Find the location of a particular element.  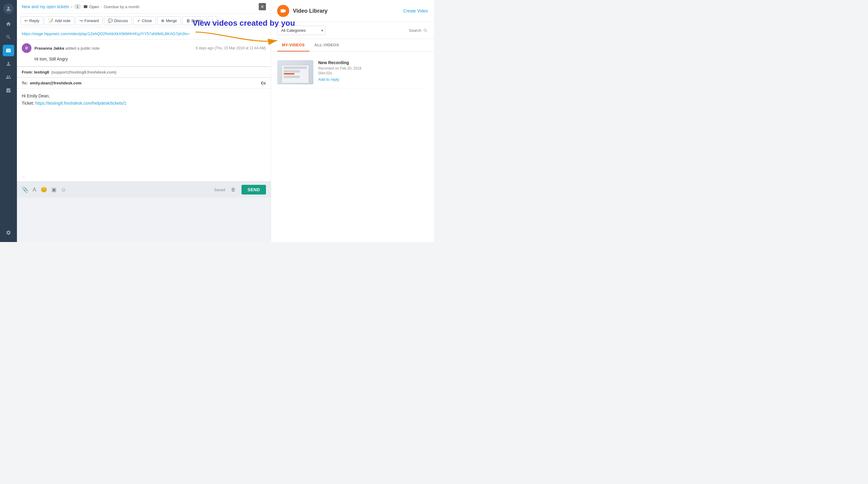

video-recorded: Recorded on Feb 20, 2018 is located at coordinates (373, 68).